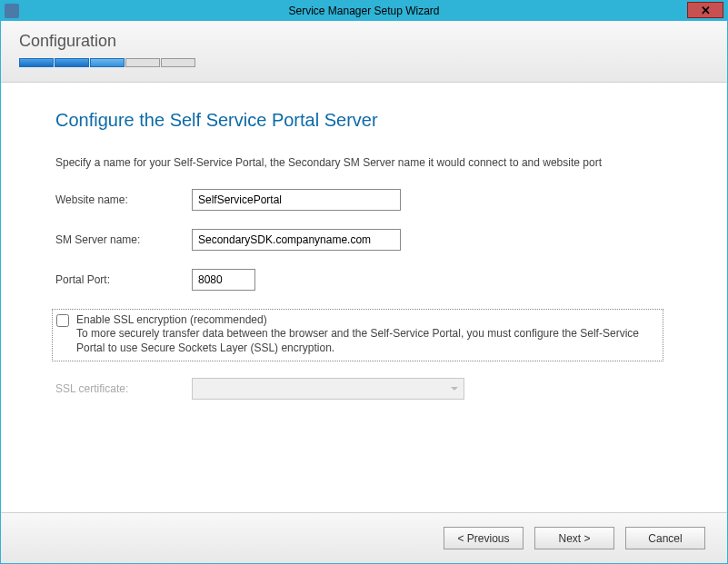 Image resolution: width=728 pixels, height=564 pixels. What do you see at coordinates (705, 11) in the screenshot?
I see `close-icon: ✕` at bounding box center [705, 11].